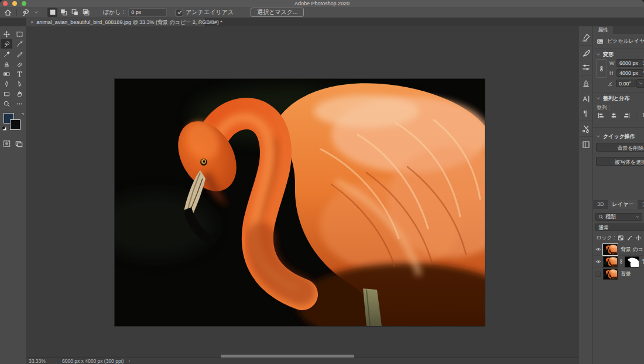 This screenshot has width=644, height=364. I want to click on swap-colors-icon, so click(21, 115).